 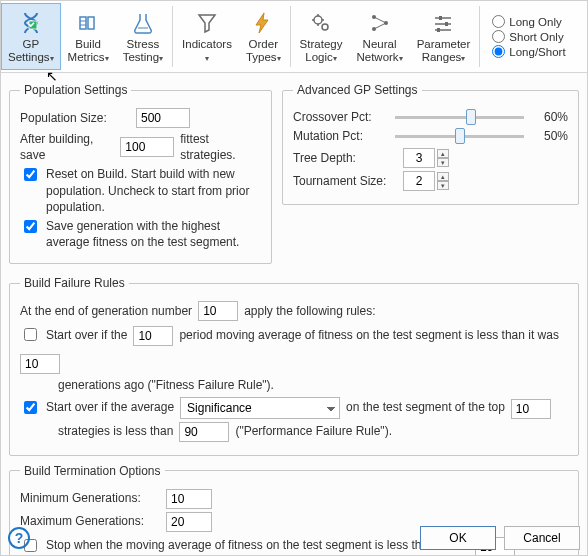 I want to click on performance-top-input, so click(x=531, y=409).